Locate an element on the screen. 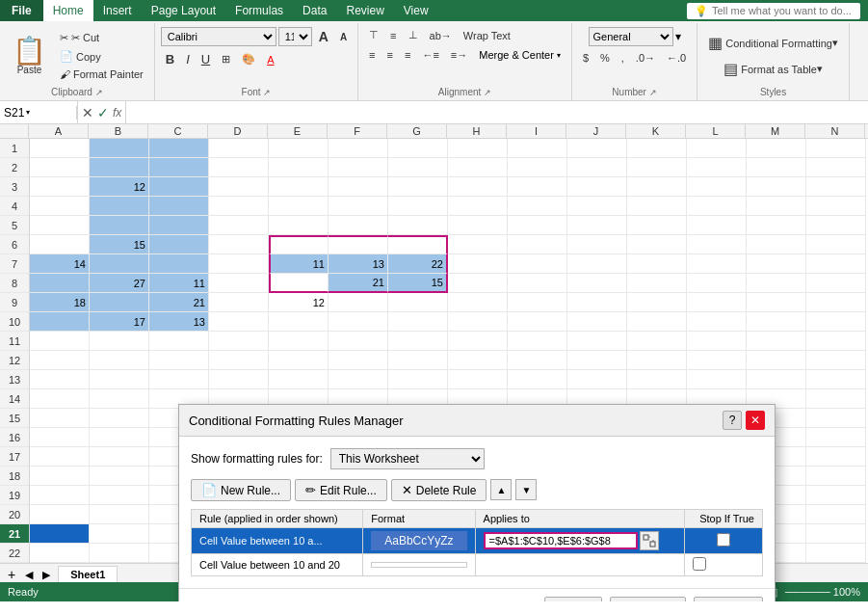  cell-h7 is located at coordinates (478, 264).